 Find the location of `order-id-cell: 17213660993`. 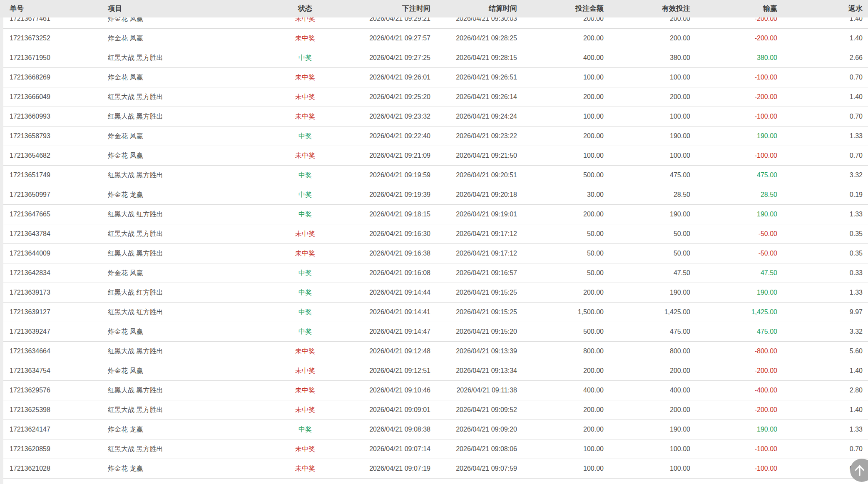

order-id-cell: 17213660993 is located at coordinates (52, 117).